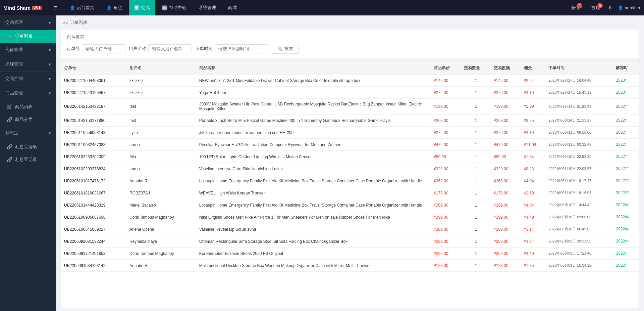 Image resolution: width=644 pixels, height=311 pixels. What do you see at coordinates (314, 93) in the screenshot?
I see `cell-product: Yoga Mat 4mm` at bounding box center [314, 93].